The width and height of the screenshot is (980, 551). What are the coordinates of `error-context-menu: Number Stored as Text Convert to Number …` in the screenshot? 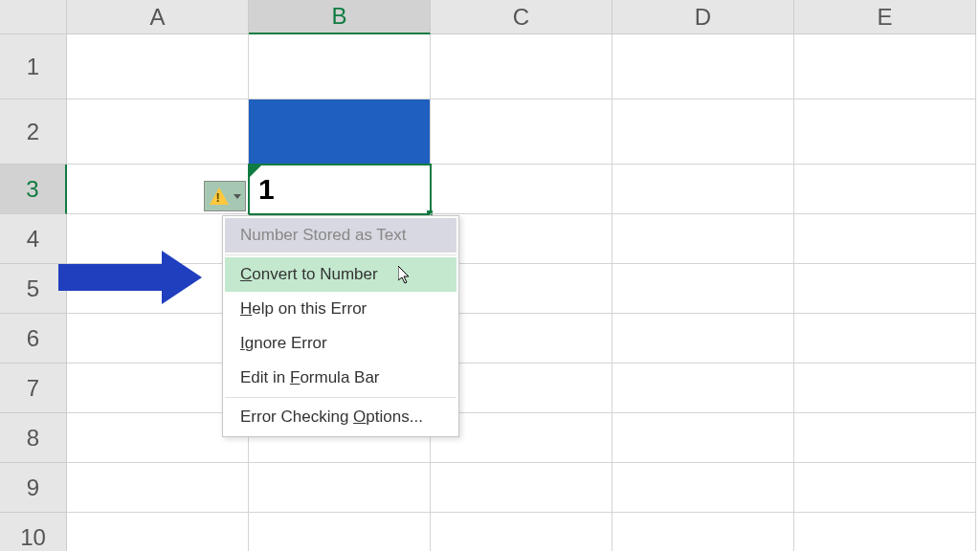 It's located at (341, 326).